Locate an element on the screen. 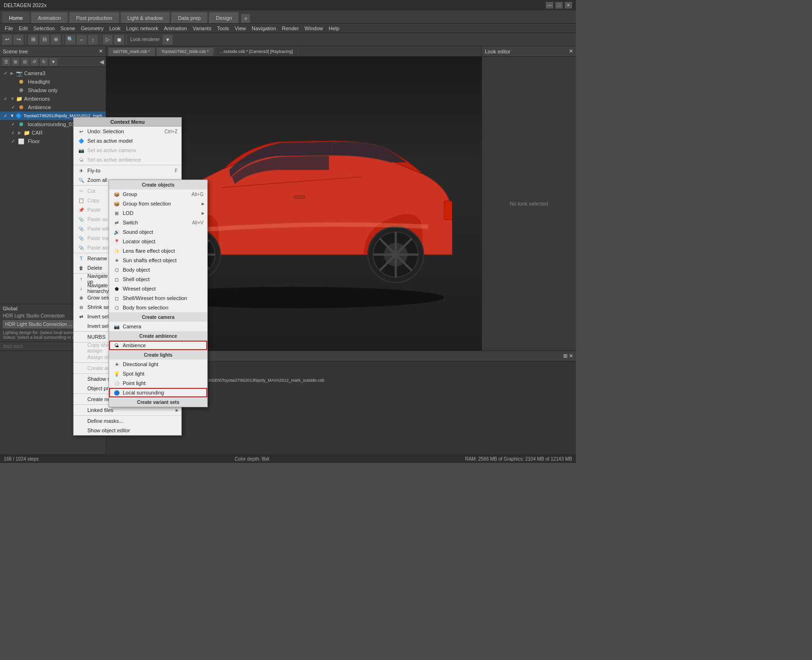 The width and height of the screenshot is (812, 660). submenu-header-objects: Create objects is located at coordinates (158, 185).